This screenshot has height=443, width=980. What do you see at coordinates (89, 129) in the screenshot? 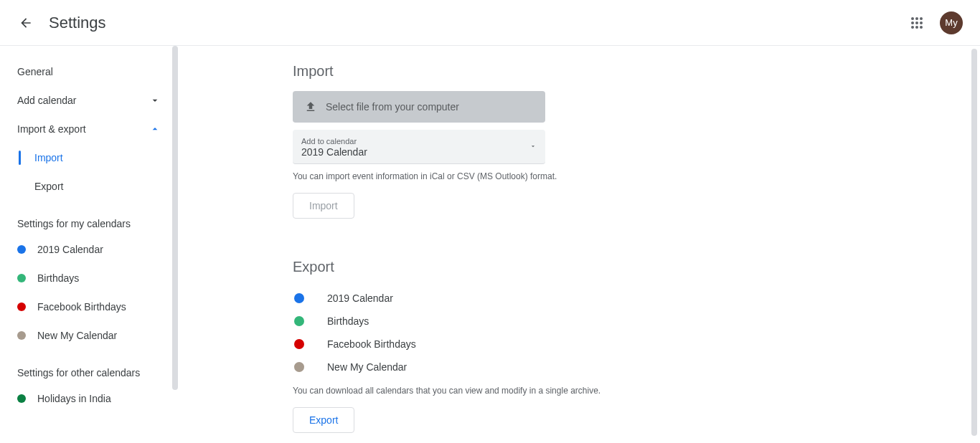
I see `sidebar-item-import-export: Import & export` at bounding box center [89, 129].